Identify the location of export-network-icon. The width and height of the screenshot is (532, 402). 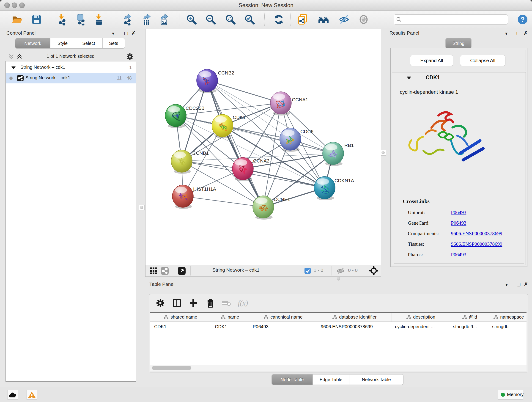
(127, 19).